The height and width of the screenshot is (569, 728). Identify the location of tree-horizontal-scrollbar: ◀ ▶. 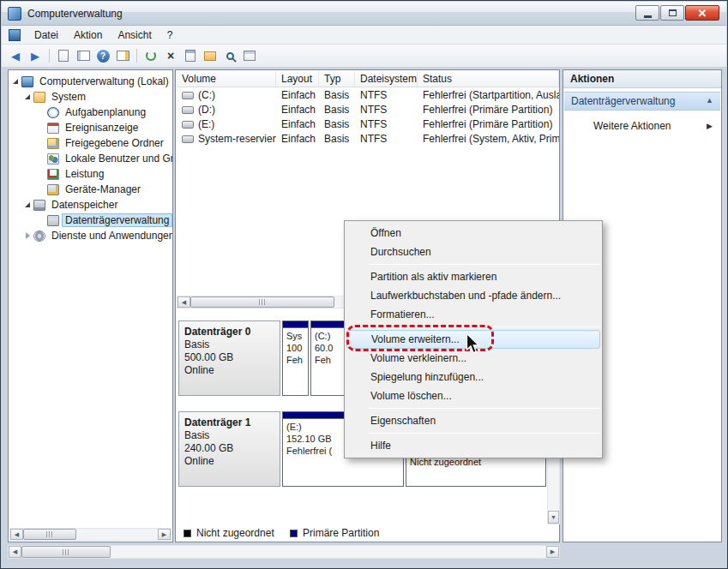
(91, 535).